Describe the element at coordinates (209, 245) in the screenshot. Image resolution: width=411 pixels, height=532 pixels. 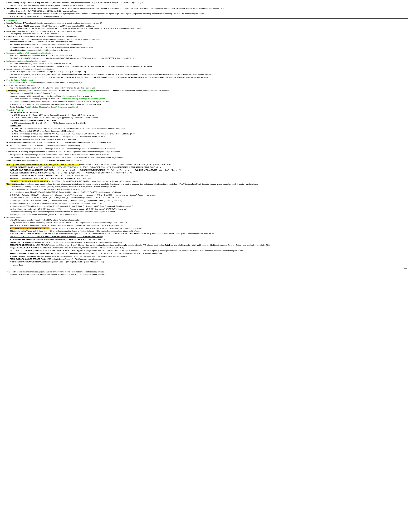
I see `estimate-reg: ESTIMATE FOR REGRESSION LINE =TREND( Yda…` at that location.